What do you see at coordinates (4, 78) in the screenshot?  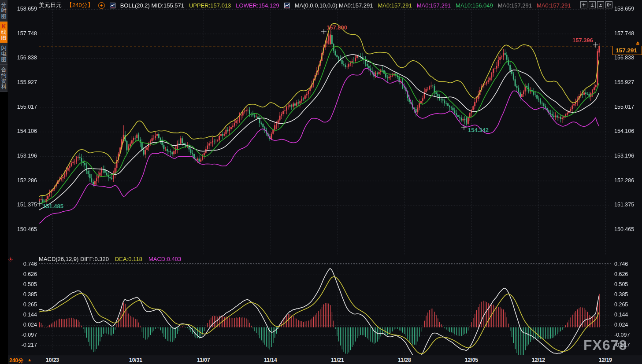 I see `sidebar-tab-3: 合约资料` at bounding box center [4, 78].